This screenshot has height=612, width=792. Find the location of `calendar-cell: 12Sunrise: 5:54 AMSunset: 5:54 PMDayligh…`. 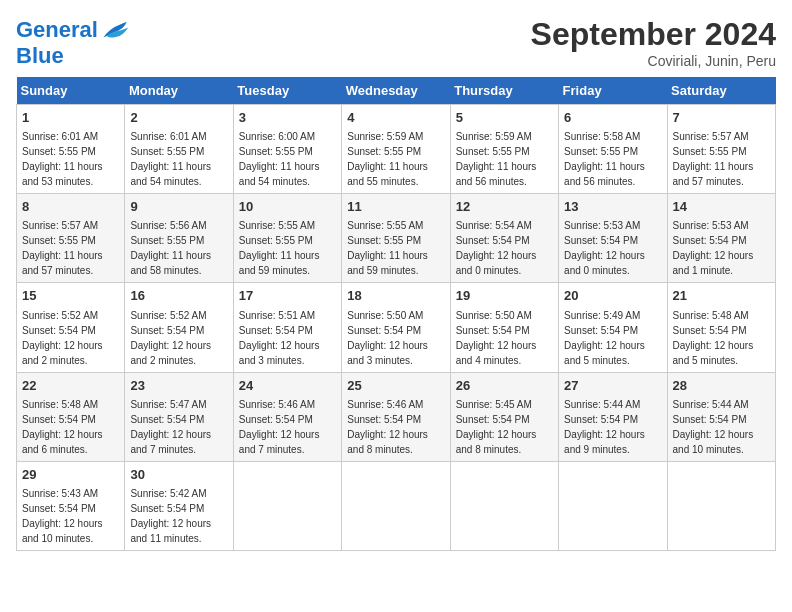

calendar-cell: 12Sunrise: 5:54 AMSunset: 5:54 PMDayligh… is located at coordinates (504, 238).